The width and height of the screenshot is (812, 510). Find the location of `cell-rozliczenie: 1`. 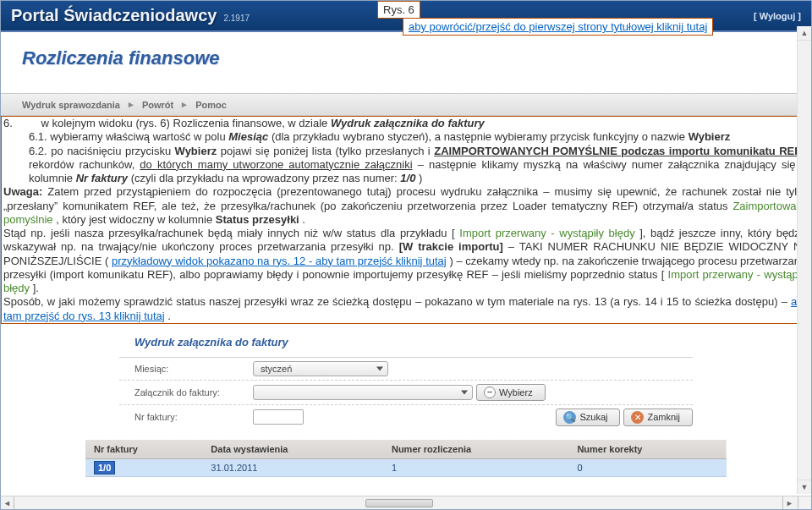

cell-rozliczenie: 1 is located at coordinates (475, 467).